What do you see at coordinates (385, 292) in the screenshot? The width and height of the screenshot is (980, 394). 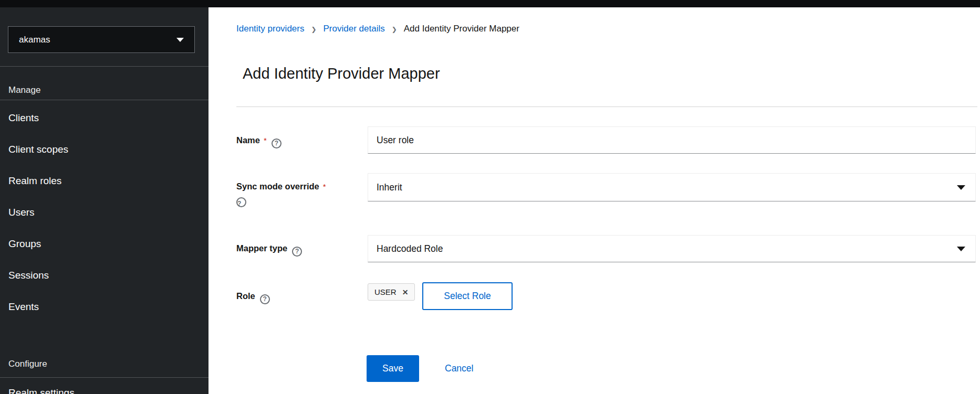 I see `role-chip-text: USER` at bounding box center [385, 292].